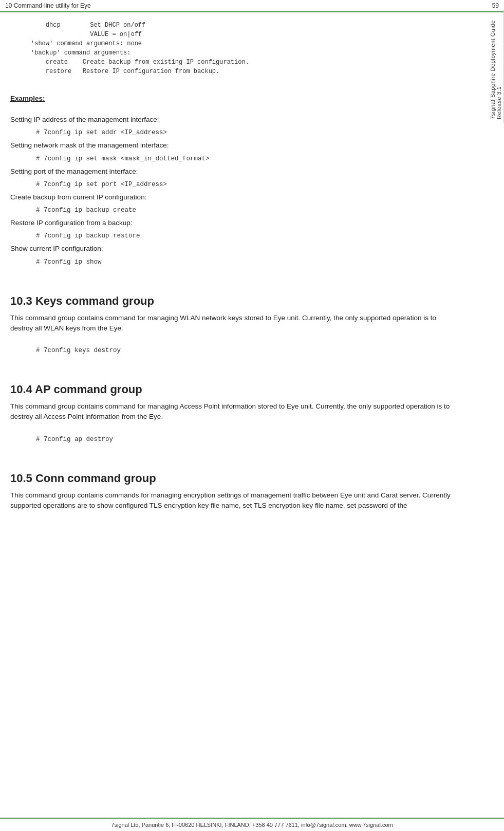 This screenshot has height=831, width=504. Describe the element at coordinates (247, 236) in the screenshot. I see `section-backup-restore-command: # 7config ip backup restore` at that location.